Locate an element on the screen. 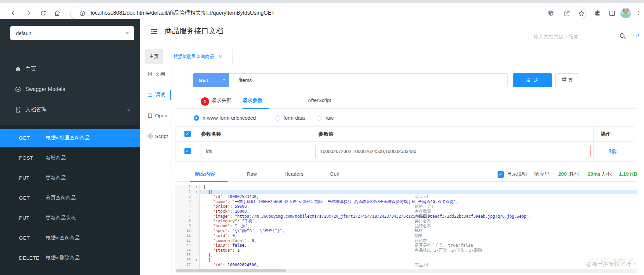 This screenshot has width=644, height=275. sidebar-api-item: PUT更新商品状态 is located at coordinates (70, 218).